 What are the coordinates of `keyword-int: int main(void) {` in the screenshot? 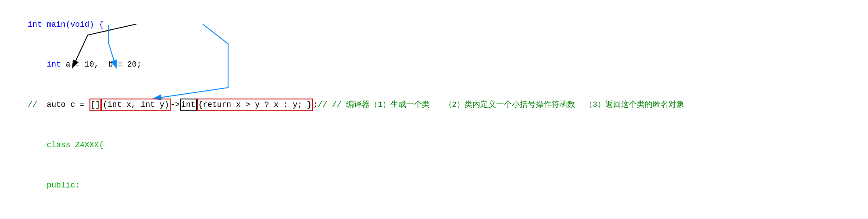 It's located at (66, 25).